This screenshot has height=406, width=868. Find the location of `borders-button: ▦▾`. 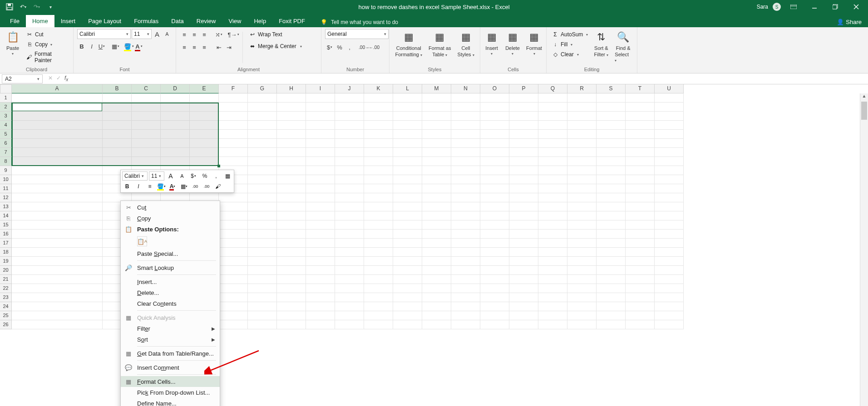

borders-button: ▦▾ is located at coordinates (115, 46).